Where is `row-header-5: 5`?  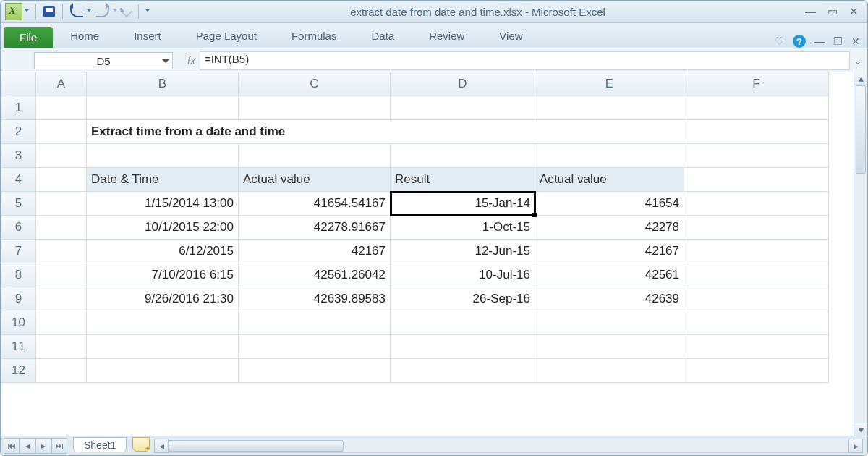 row-header-5: 5 is located at coordinates (19, 204).